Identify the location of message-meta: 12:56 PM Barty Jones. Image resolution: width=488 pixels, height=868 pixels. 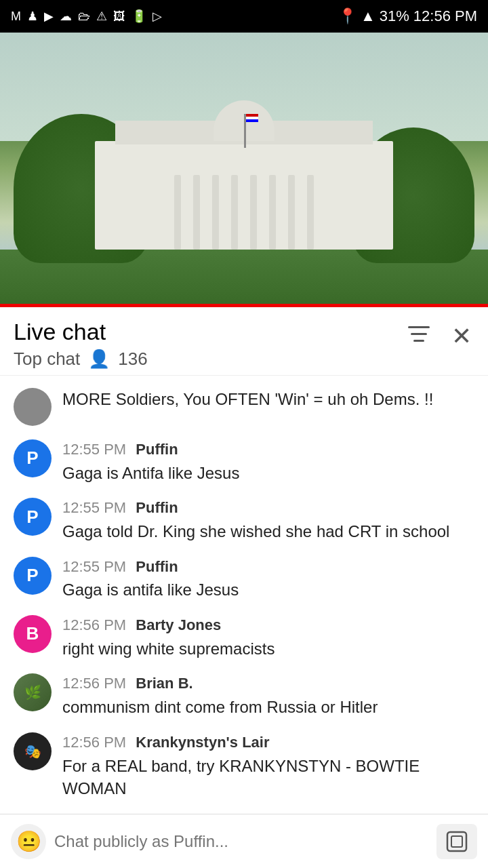
(268, 625).